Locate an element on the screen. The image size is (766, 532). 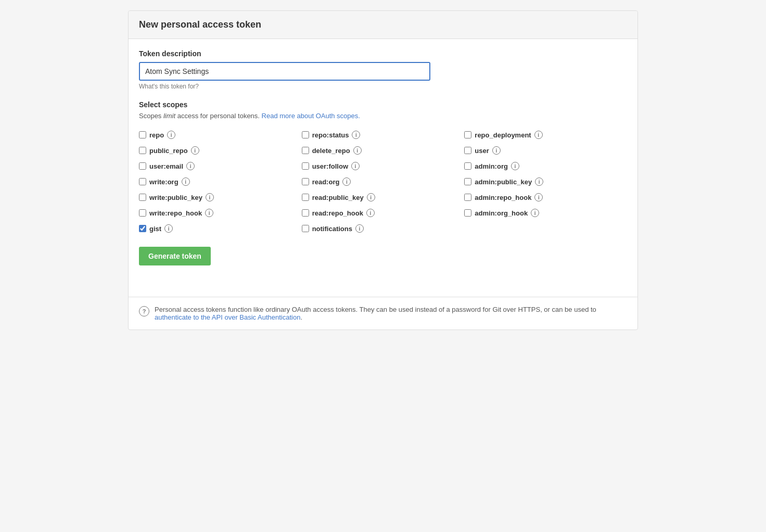
token-description-input is located at coordinates (285, 71).